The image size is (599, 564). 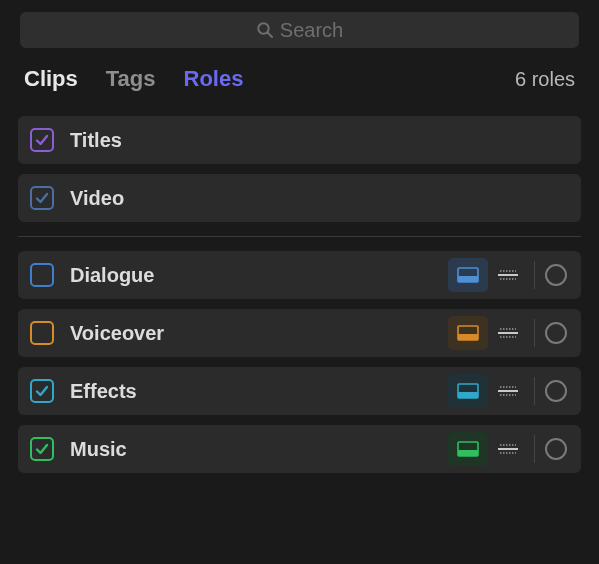 What do you see at coordinates (300, 236) in the screenshot?
I see `section-divider` at bounding box center [300, 236].